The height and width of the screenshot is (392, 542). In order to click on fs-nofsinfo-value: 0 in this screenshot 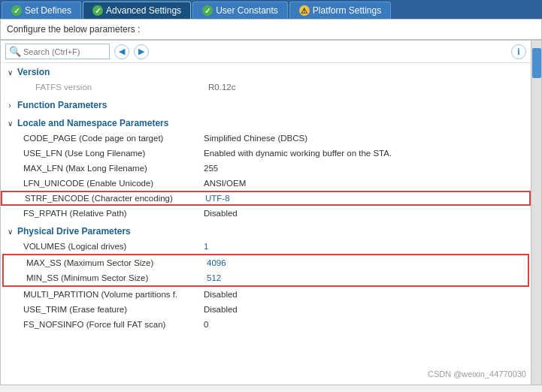, I will do `click(206, 324)`.